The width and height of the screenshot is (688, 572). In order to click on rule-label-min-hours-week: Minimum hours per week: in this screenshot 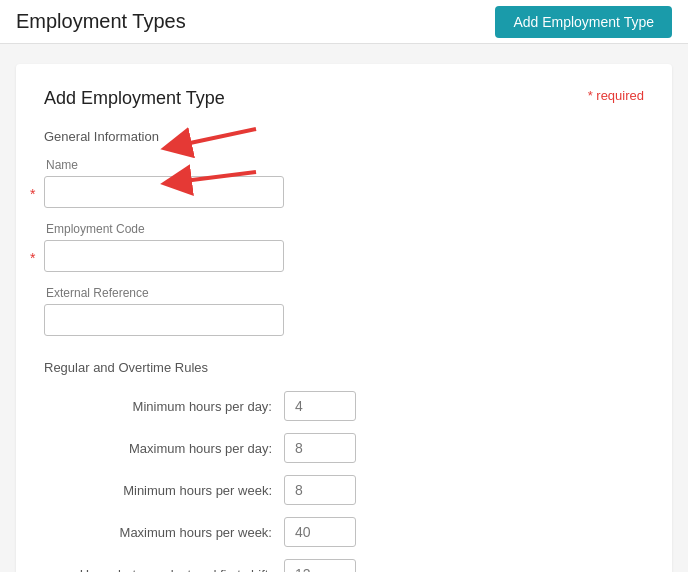, I will do `click(164, 490)`.